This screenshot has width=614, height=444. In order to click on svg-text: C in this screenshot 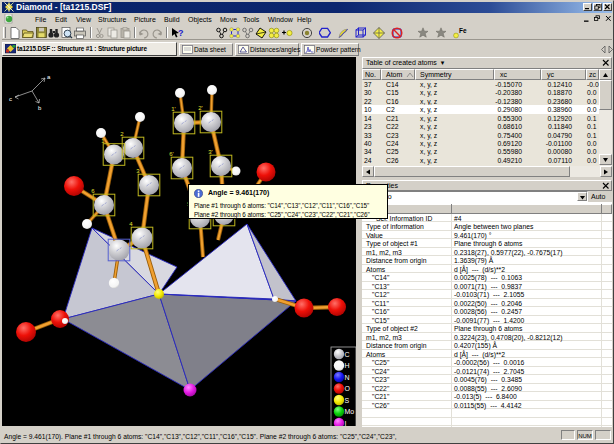, I will do `click(348, 354)`.